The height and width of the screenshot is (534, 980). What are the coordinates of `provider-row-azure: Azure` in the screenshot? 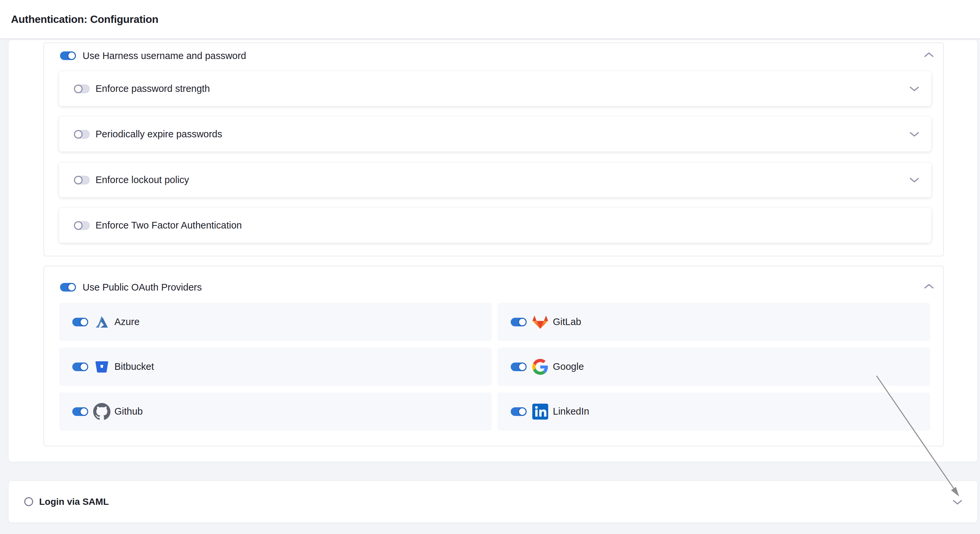 It's located at (275, 322).